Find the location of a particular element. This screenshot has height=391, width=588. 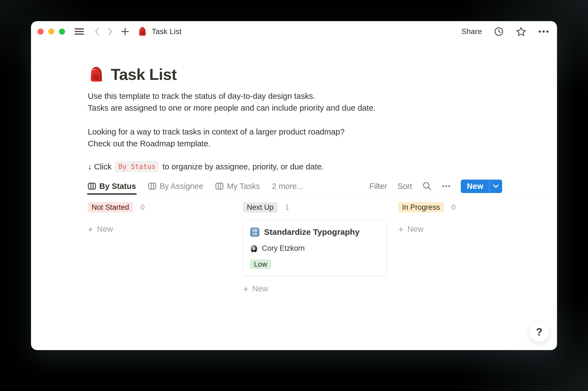

priority-tag: Low is located at coordinates (261, 264).